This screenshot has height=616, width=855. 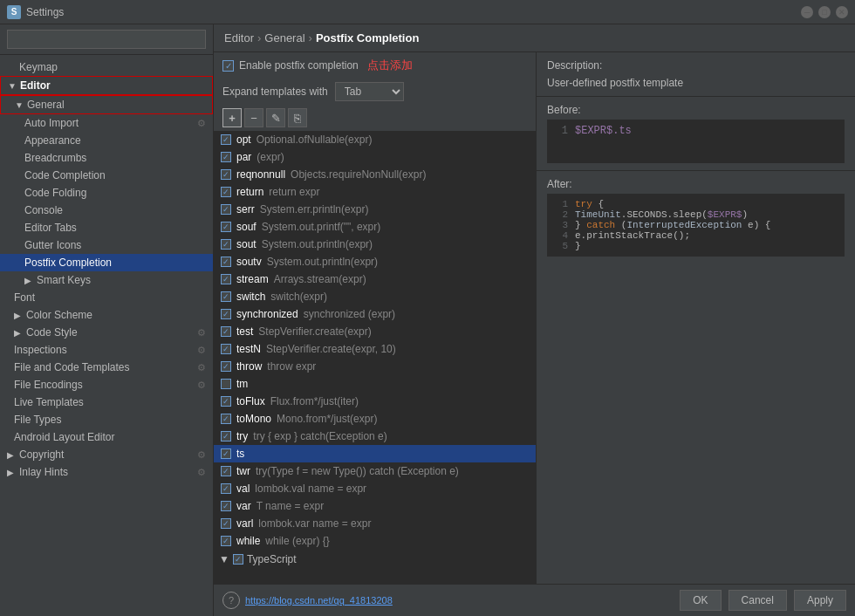 What do you see at coordinates (375, 192) in the screenshot?
I see `template-item: ✓returnreturn expr` at bounding box center [375, 192].